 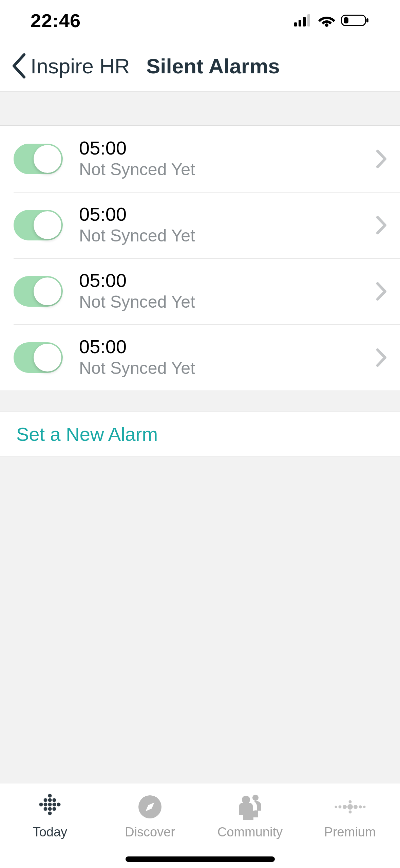 I want to click on tab-bar: Today Discover, so click(x=200, y=826).